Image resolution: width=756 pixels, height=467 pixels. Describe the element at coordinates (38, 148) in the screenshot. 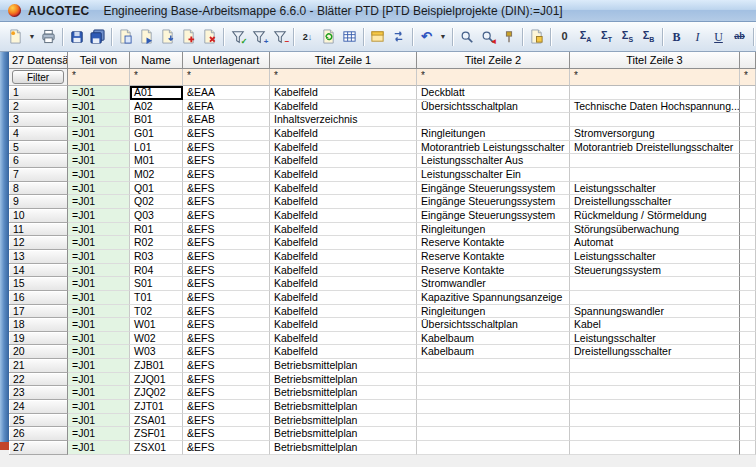

I see `row-number-cell: 5` at that location.